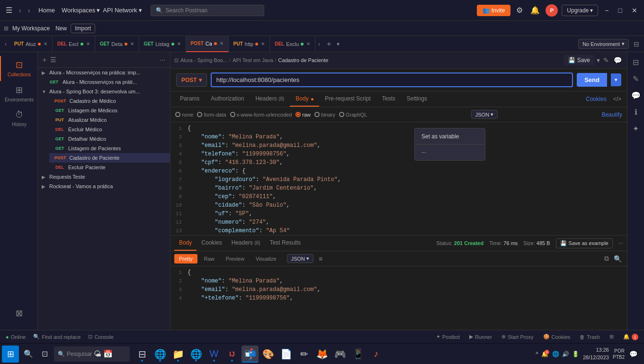 This screenshot has height=364, width=644. Describe the element at coordinates (110, 167) in the screenshot. I see `item-excluir-paciente: DEL Excluir Paciente` at that location.